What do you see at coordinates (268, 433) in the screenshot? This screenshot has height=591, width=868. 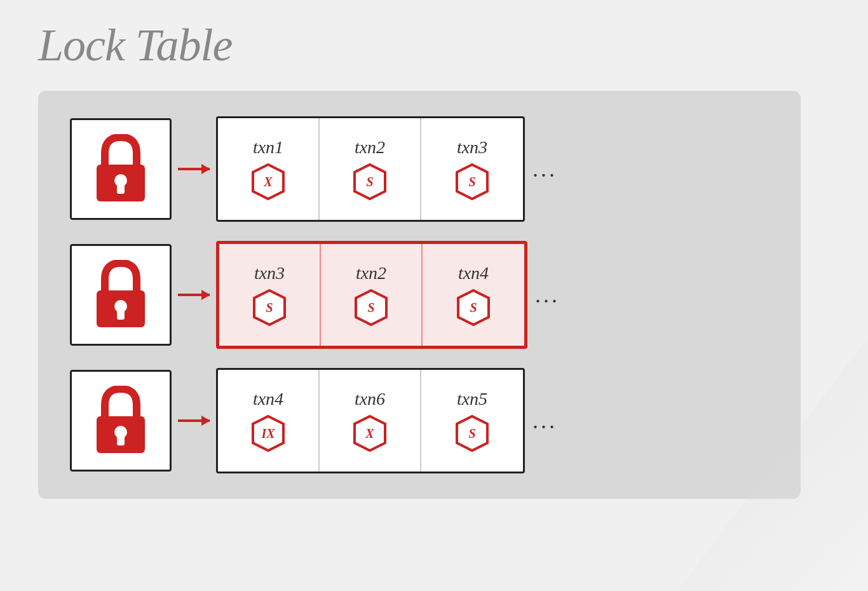 I see `lock-type-label: IX` at bounding box center [268, 433].